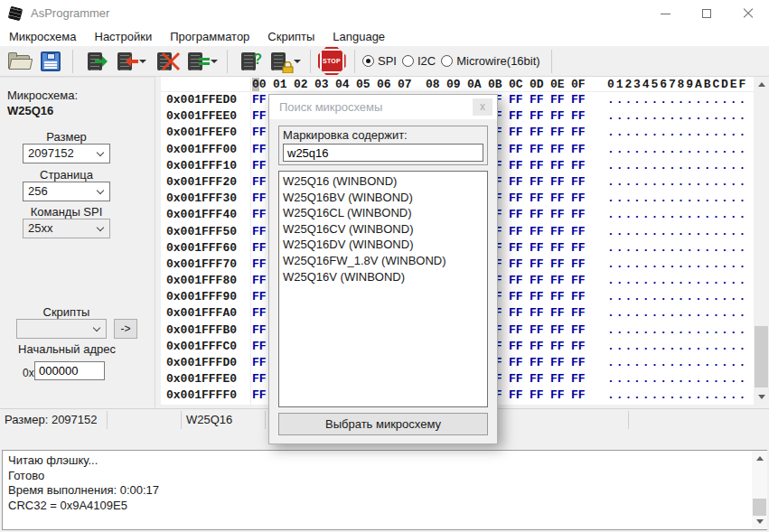 Image resolution: width=769 pixels, height=532 pixels. Describe the element at coordinates (707, 14) in the screenshot. I see `maximize-button` at that location.